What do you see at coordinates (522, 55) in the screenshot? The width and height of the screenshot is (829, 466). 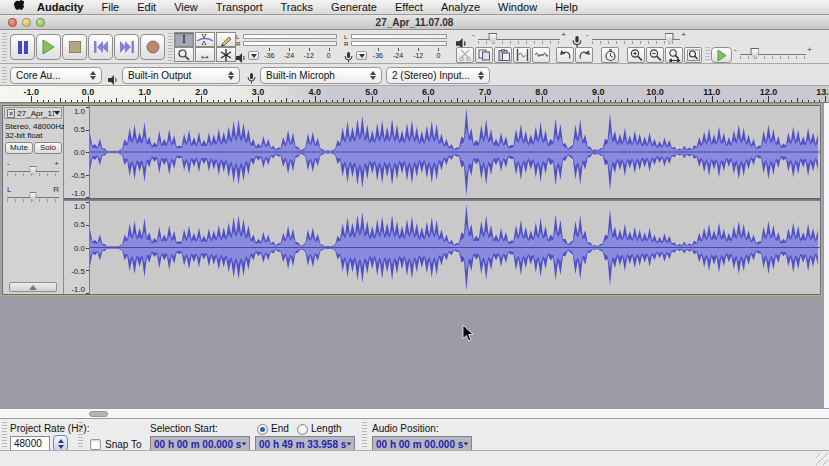 I see `trim-audio-button` at bounding box center [522, 55].